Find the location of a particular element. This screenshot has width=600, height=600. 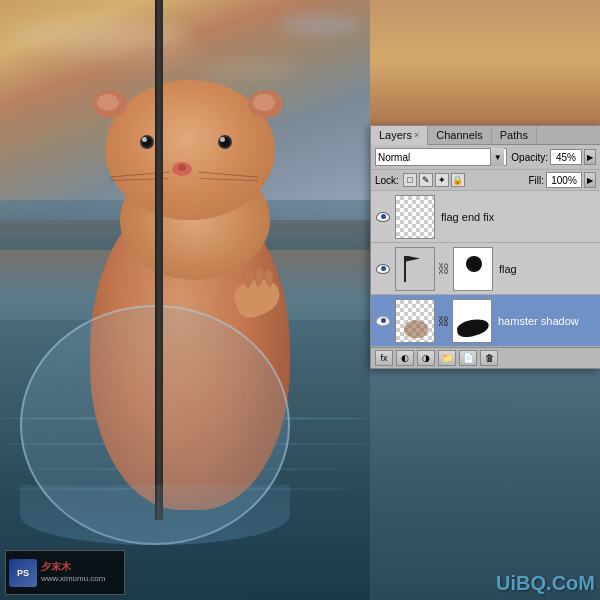

fill-label: Fill: is located at coordinates (536, 180).